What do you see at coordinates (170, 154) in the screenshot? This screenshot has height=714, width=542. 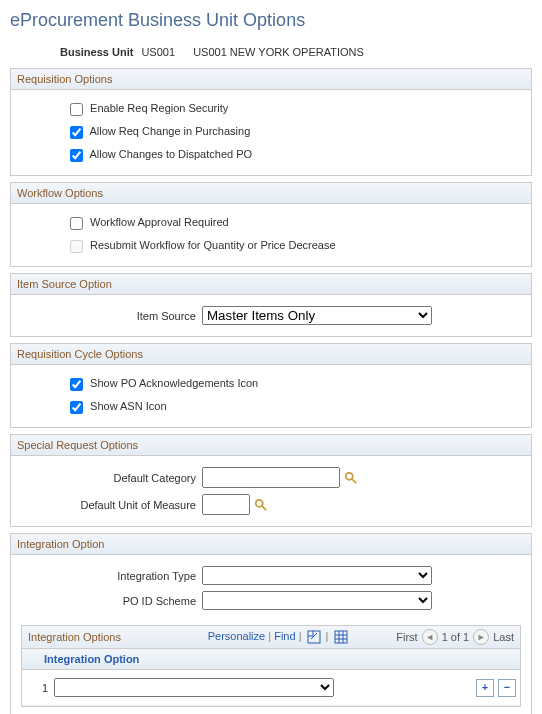 I see `label-allow-dispatched-po: Allow Changes to Dispatched PO` at bounding box center [170, 154].